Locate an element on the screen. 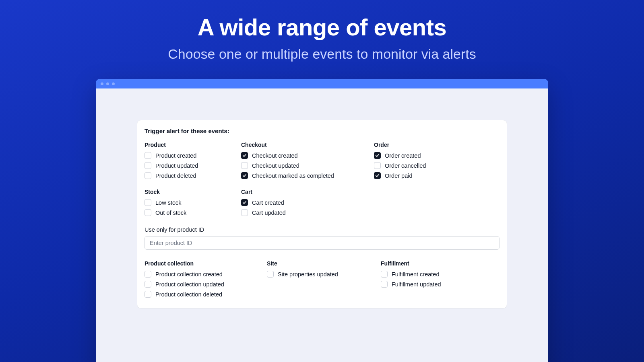 The image size is (644, 362). option-order-0: Order created is located at coordinates (437, 155).